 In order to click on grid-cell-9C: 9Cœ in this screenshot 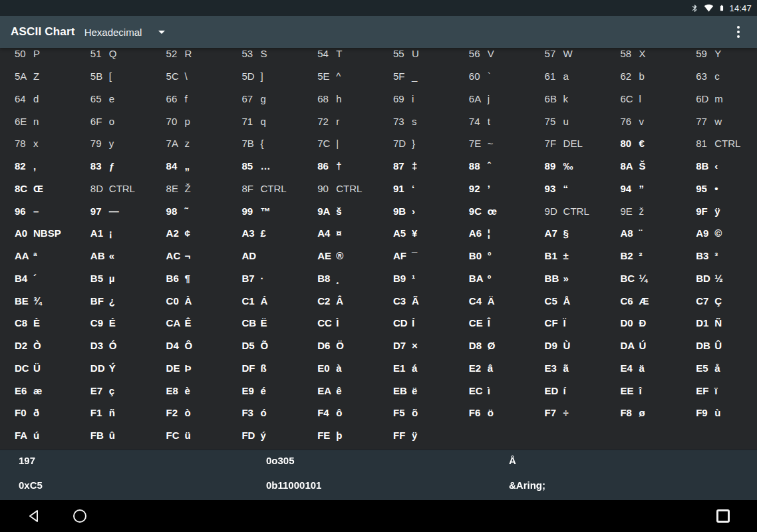, I will do `click(492, 211)`.